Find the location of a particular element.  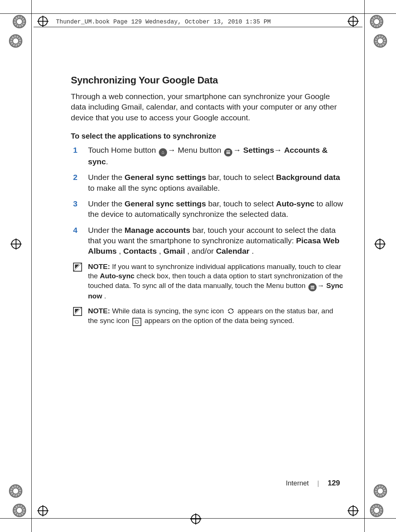

page-footer: Internet | 129 is located at coordinates (313, 483).